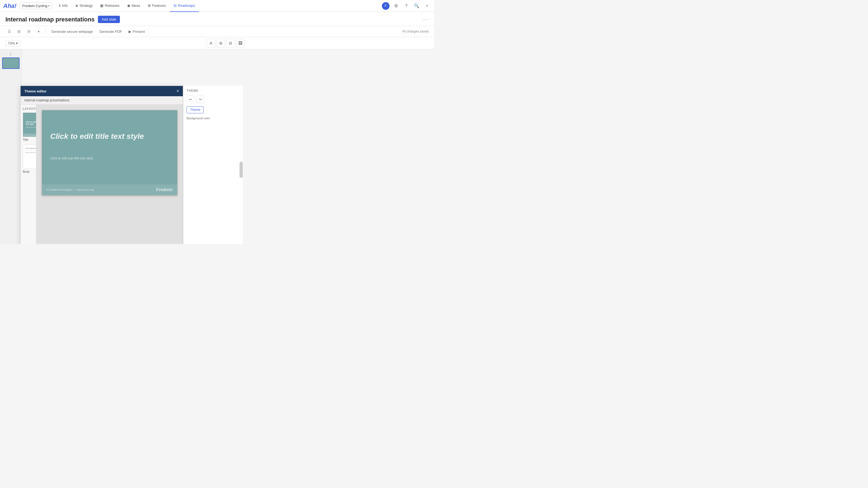  Describe the element at coordinates (240, 43) in the screenshot. I see `image-format-button: 🖼` at that location.